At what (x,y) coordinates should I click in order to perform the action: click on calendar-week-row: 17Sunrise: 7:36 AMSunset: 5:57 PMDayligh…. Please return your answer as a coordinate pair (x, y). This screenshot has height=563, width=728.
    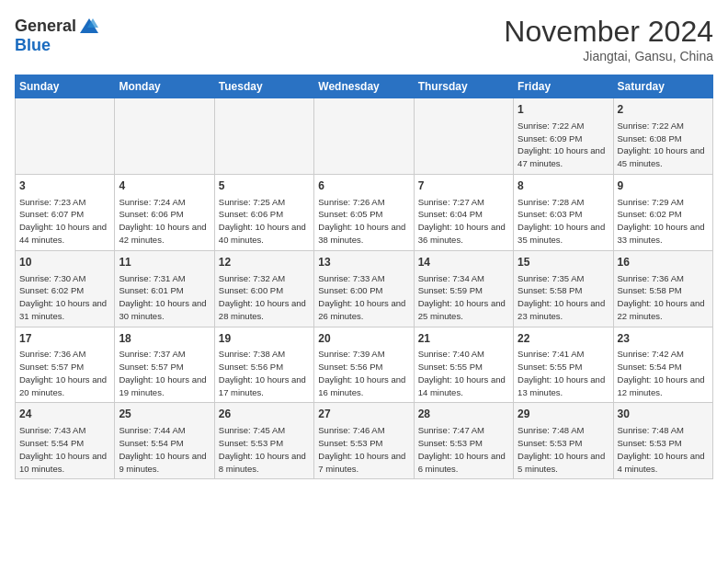
    Looking at the image, I should click on (364, 364).